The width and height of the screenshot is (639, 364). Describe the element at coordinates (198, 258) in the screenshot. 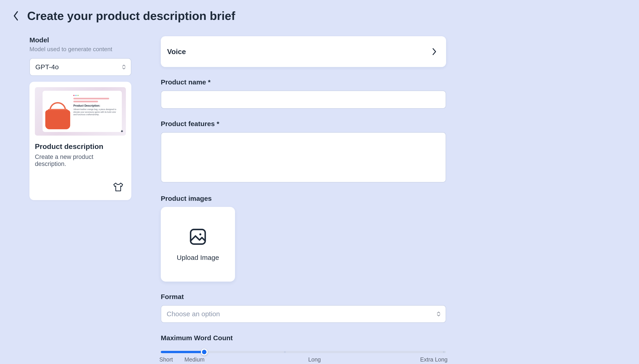

I see `upload-image-label: Upload Image` at that location.